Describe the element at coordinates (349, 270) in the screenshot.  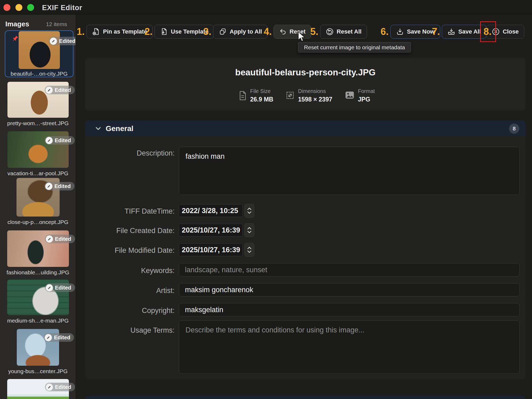
I see `keywords-input` at that location.